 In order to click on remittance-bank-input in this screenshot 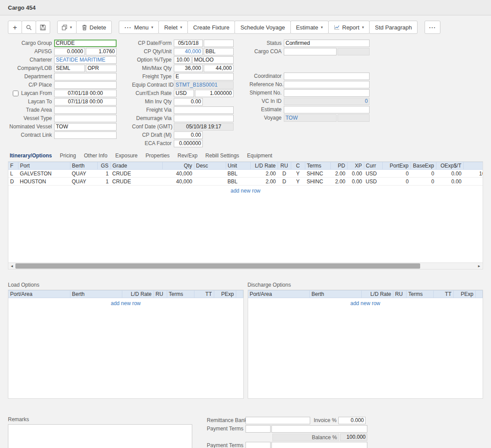, I will do `click(278, 420)`.